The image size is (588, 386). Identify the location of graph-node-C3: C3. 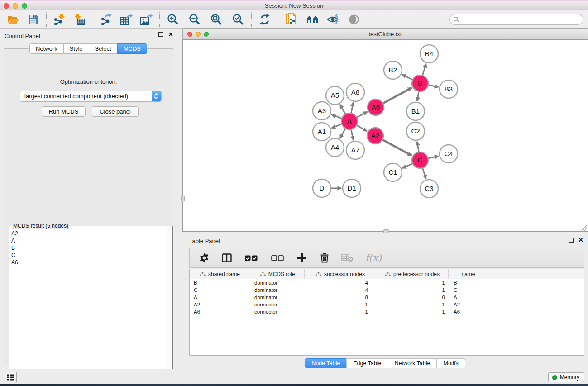
(429, 189).